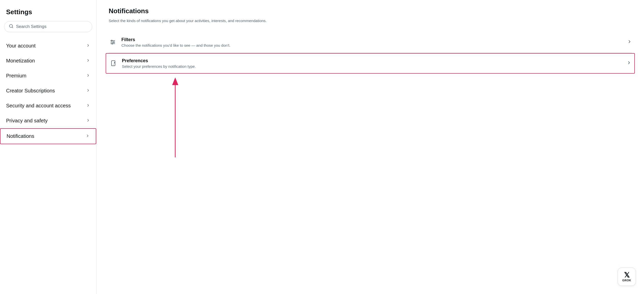 This screenshot has width=644, height=294. What do you see at coordinates (48, 136) in the screenshot?
I see `sidebar-item-notifications: Notifications` at bounding box center [48, 136].